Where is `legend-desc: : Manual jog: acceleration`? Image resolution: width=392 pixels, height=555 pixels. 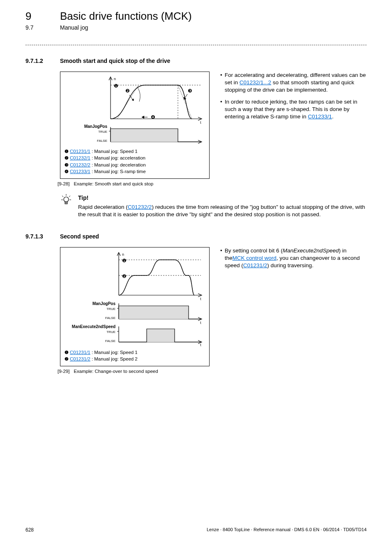
legend-desc: : Manual jog: acceleration is located at coordinates (118, 158).